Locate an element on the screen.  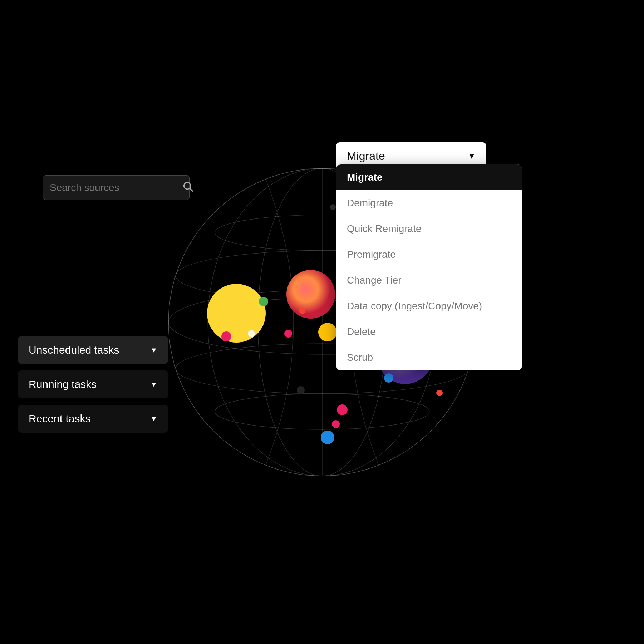
search-icon is located at coordinates (188, 187).